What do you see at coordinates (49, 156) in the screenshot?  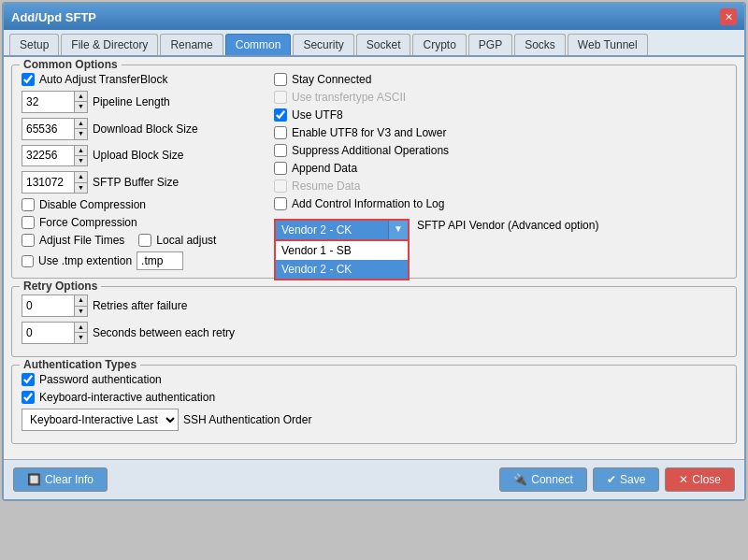 I see `upload-input` at bounding box center [49, 156].